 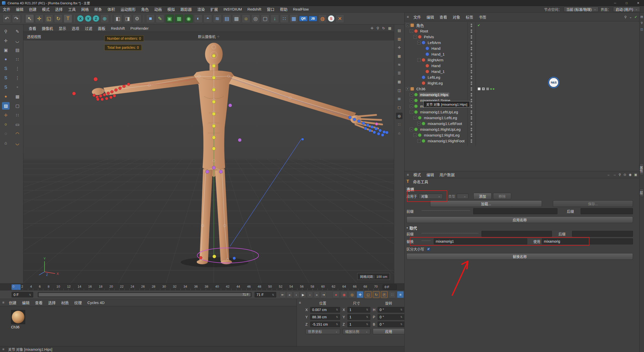 I want to click on attr-menu-编辑: 编辑, so click(x=430, y=174).